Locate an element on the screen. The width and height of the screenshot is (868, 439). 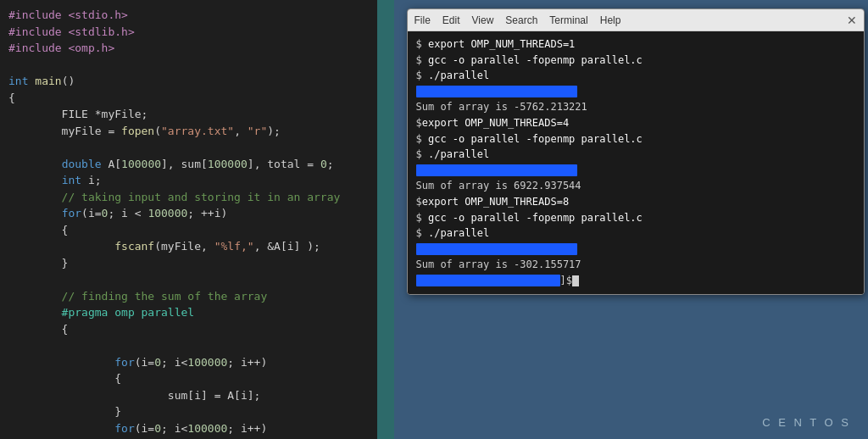
terminal-line: $export OMP_NUM_THREADS=4 is located at coordinates (636, 124).